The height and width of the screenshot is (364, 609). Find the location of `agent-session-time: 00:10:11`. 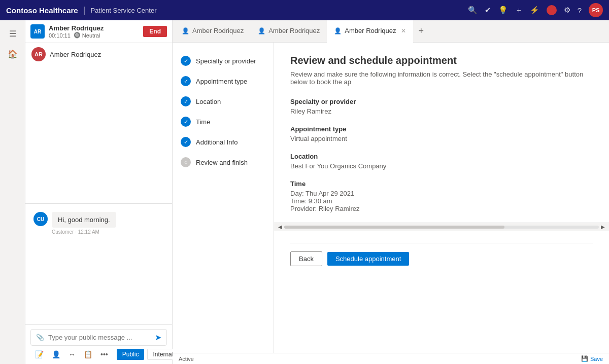

agent-session-time: 00:10:11 is located at coordinates (60, 35).